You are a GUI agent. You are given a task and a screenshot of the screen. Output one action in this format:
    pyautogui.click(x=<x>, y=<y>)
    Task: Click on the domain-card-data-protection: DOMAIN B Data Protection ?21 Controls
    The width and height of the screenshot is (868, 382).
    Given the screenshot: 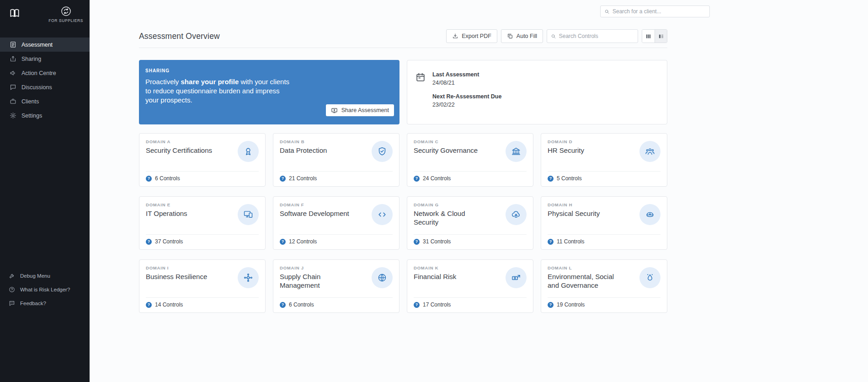 What is the action you would take?
    pyautogui.click(x=336, y=160)
    